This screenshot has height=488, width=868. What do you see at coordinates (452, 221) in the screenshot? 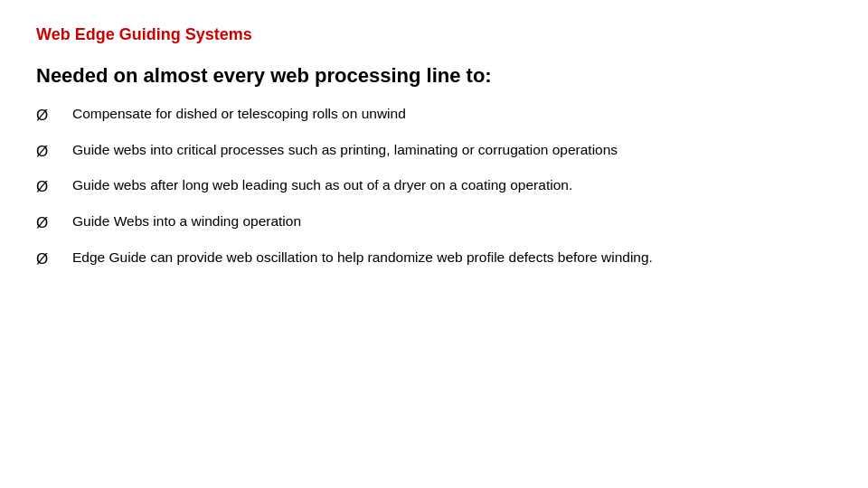
I see `bullet-text: Guide Webs into a winding operation` at bounding box center [452, 221].